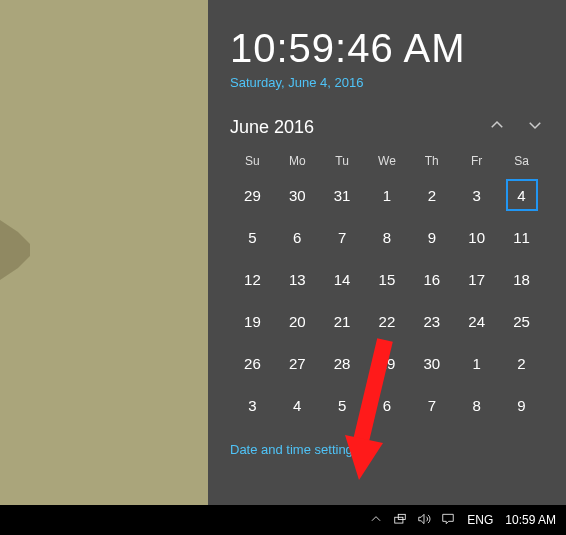 The height and width of the screenshot is (535, 566). What do you see at coordinates (522, 321) in the screenshot?
I see `calendar-day: 25` at bounding box center [522, 321].